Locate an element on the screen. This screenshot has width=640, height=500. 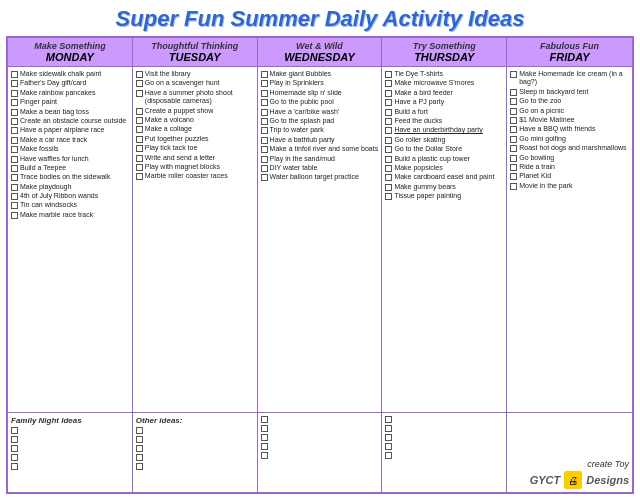
activity-text: Go roller skating is located at coordinates (420, 140).